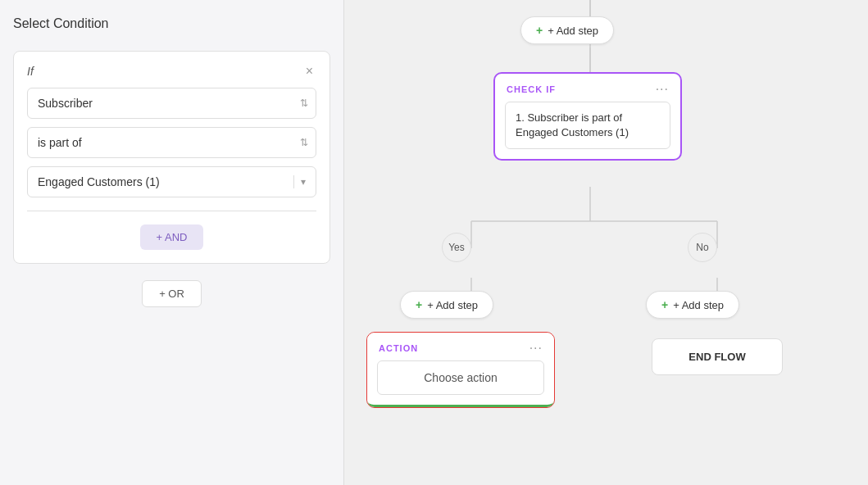 Image resolution: width=868 pixels, height=485 pixels. What do you see at coordinates (702, 247) in the screenshot?
I see `no-label: No` at bounding box center [702, 247].